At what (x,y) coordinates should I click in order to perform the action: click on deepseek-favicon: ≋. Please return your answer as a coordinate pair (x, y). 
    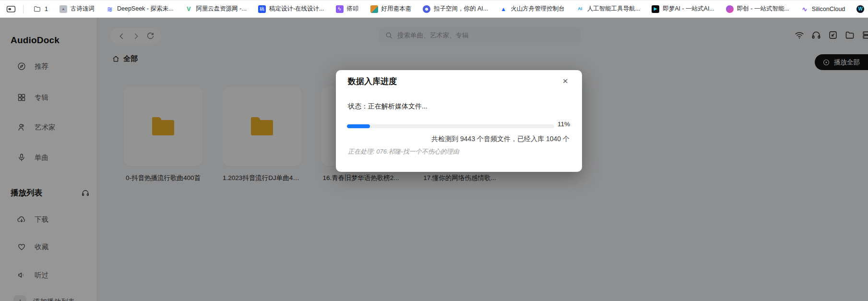
    Looking at the image, I should click on (110, 9).